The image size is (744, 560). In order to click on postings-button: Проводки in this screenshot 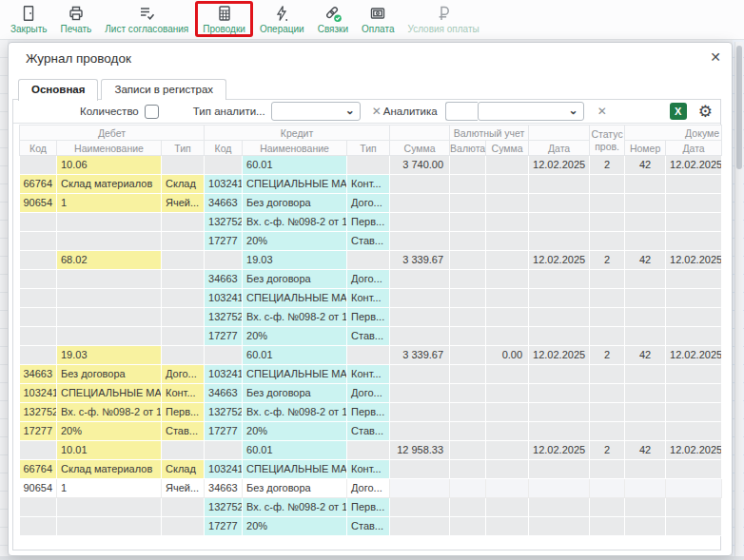, I will do `click(225, 19)`.